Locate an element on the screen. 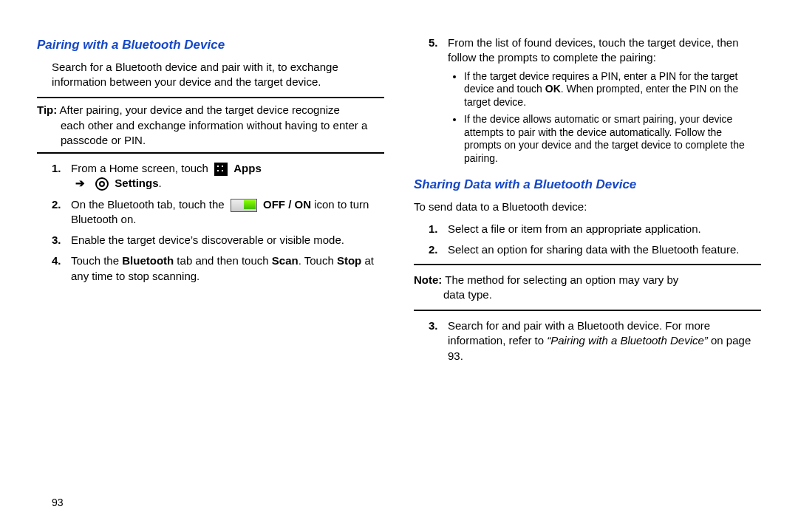 This screenshot has height=532, width=798. period: . is located at coordinates (160, 183).